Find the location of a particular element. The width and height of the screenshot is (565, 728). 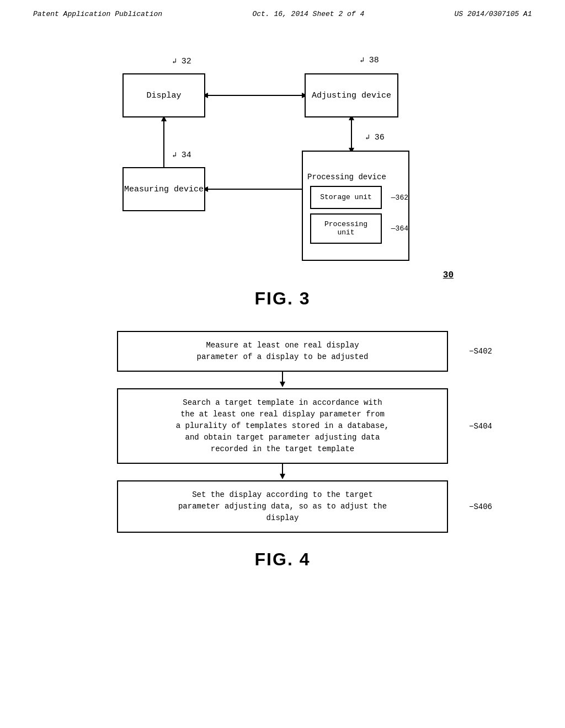

step-s406-box: Set the display according to the targetp… is located at coordinates (282, 506).